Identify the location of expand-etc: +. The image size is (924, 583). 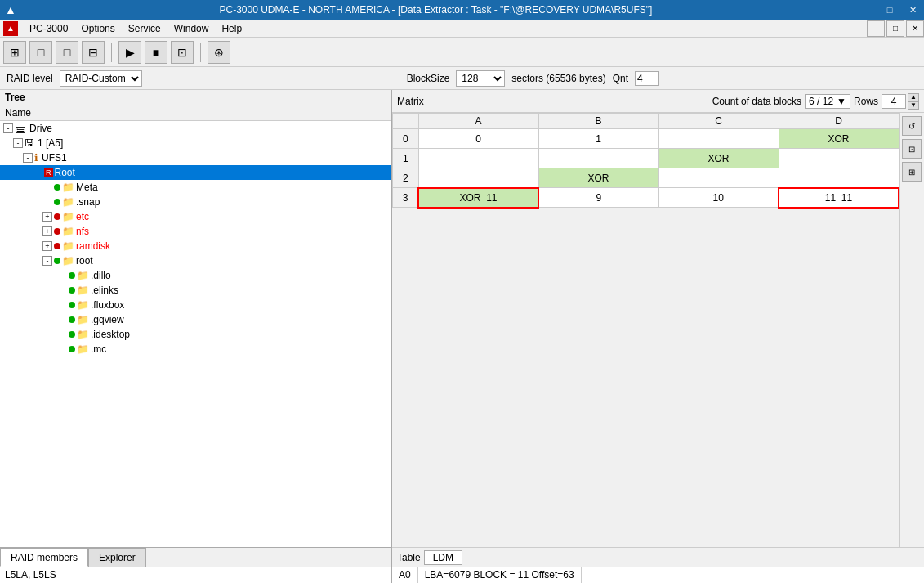
(47, 217).